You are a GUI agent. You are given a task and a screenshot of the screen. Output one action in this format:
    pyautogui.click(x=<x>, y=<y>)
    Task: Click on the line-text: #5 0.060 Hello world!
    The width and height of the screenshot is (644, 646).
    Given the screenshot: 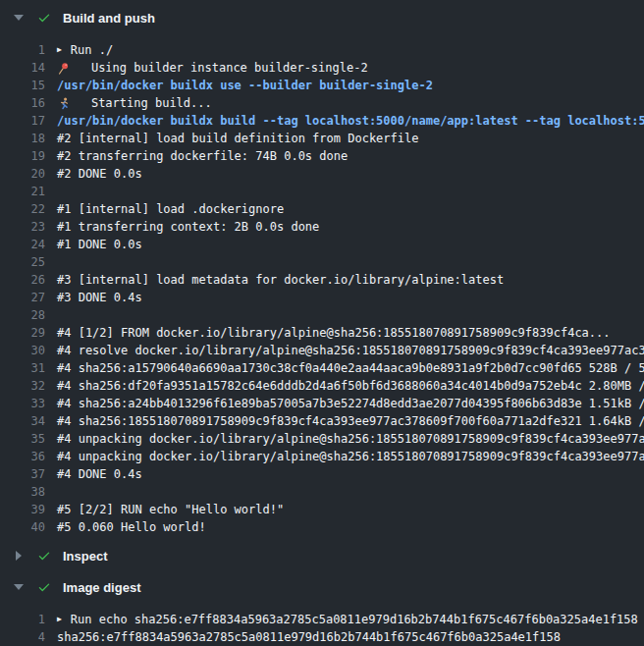 What is the action you would take?
    pyautogui.click(x=132, y=527)
    